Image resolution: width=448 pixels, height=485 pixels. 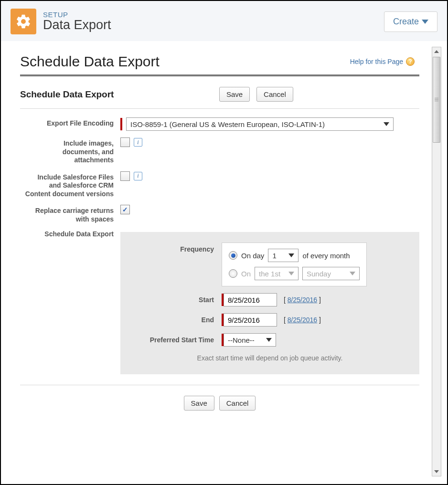 What do you see at coordinates (222, 214) in the screenshot?
I see `row-replace-cr: Replace carriage returns with spaces` at bounding box center [222, 214].